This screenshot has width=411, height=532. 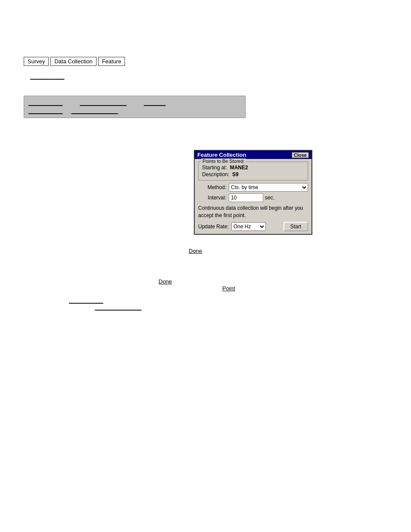 I want to click on update-rate-select: One Hz Two Hz Five Hz, so click(x=249, y=227).